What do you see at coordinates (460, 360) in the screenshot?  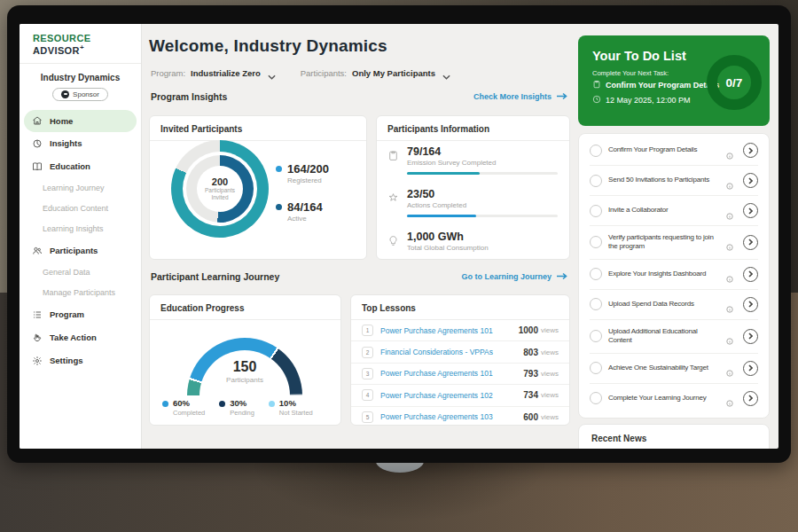 I see `top-lessons-card: Top Lessons 1 Power Purchase Agreements …` at bounding box center [460, 360].